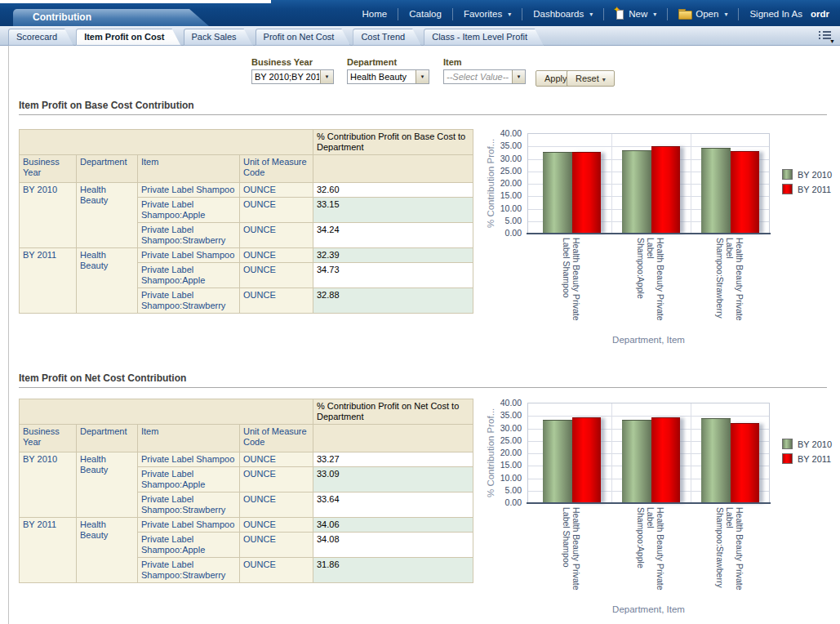 The height and width of the screenshot is (624, 840). Describe the element at coordinates (393, 256) in the screenshot. I see `cell-value: 32.39` at that location.